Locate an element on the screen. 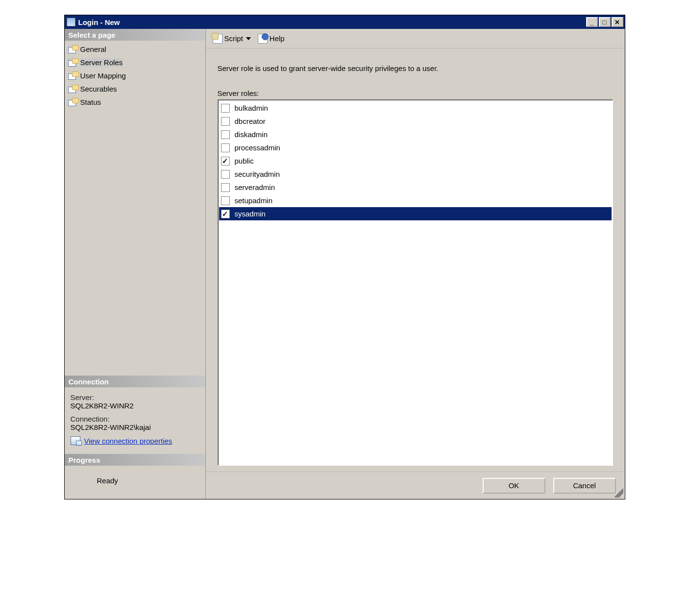 This screenshot has height=616, width=689. role-row-dbcreator: dbcreator is located at coordinates (416, 121).